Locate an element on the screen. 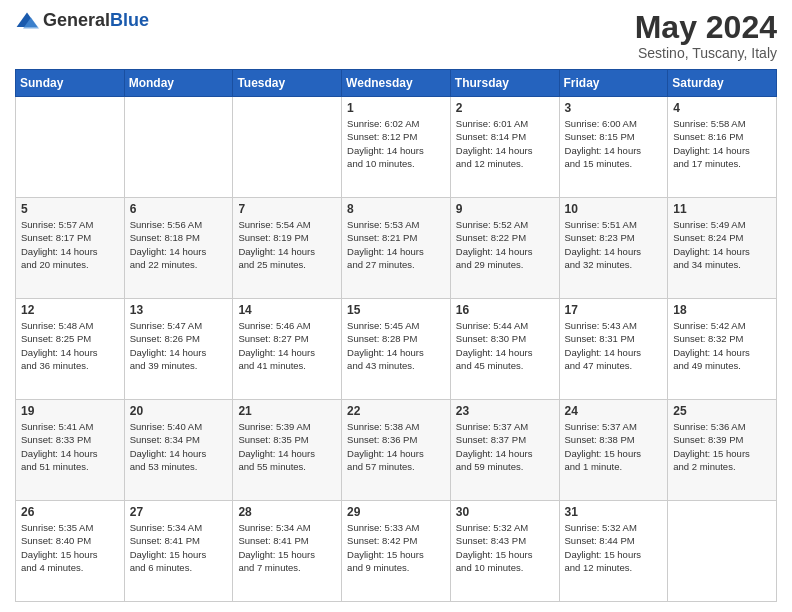  day-number: 18 is located at coordinates (722, 310).